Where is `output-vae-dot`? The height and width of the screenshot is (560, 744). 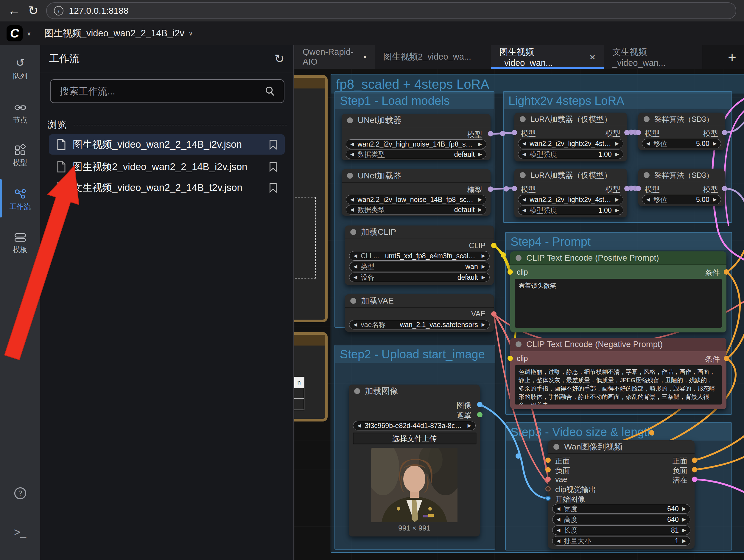 output-vae-dot is located at coordinates (494, 314).